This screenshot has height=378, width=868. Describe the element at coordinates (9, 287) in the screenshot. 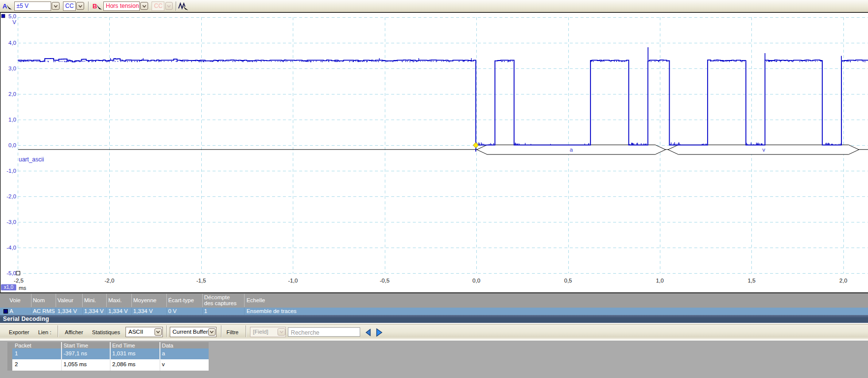

I see `svg-text: x1,0` at that location.